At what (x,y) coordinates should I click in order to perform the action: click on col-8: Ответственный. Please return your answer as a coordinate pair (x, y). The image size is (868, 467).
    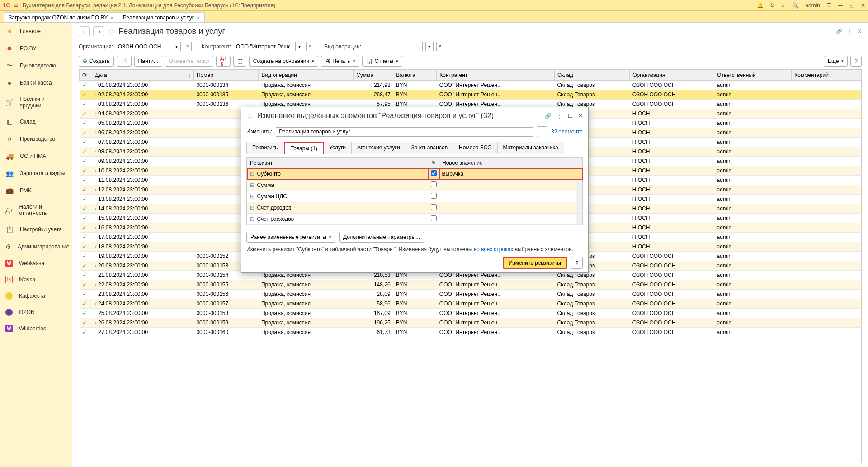
    Looking at the image, I should click on (753, 75).